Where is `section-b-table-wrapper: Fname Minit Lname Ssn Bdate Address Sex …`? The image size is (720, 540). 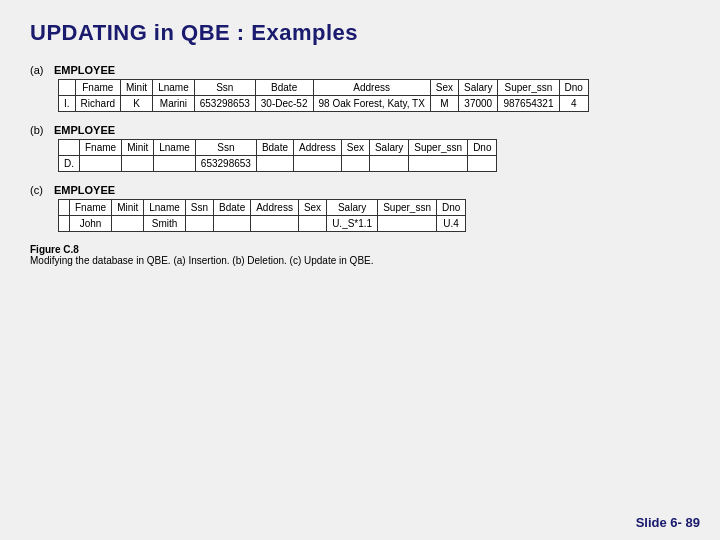
section-b-table-wrapper: Fname Minit Lname Ssn Bdate Address Sex … is located at coordinates (374, 156).